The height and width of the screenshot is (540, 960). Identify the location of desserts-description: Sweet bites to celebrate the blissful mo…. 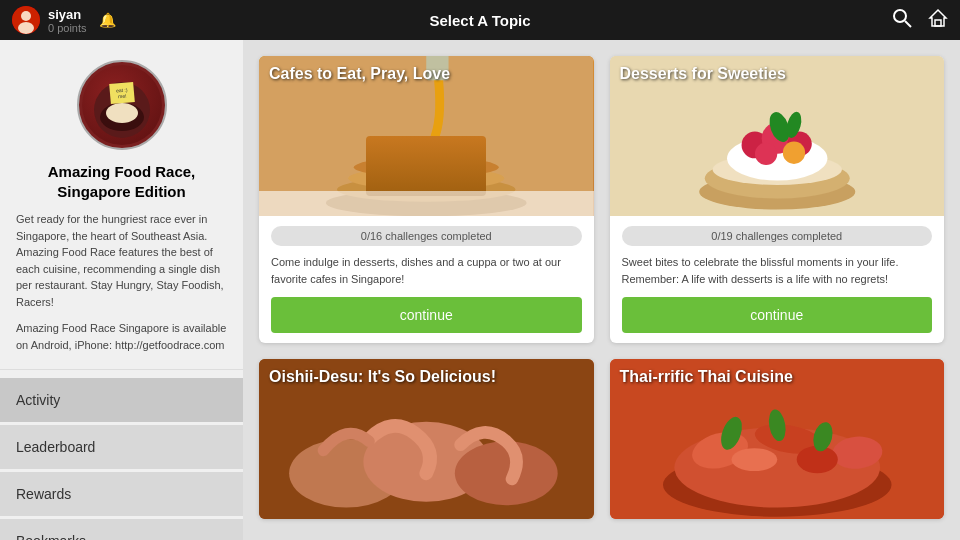
(778, 270).